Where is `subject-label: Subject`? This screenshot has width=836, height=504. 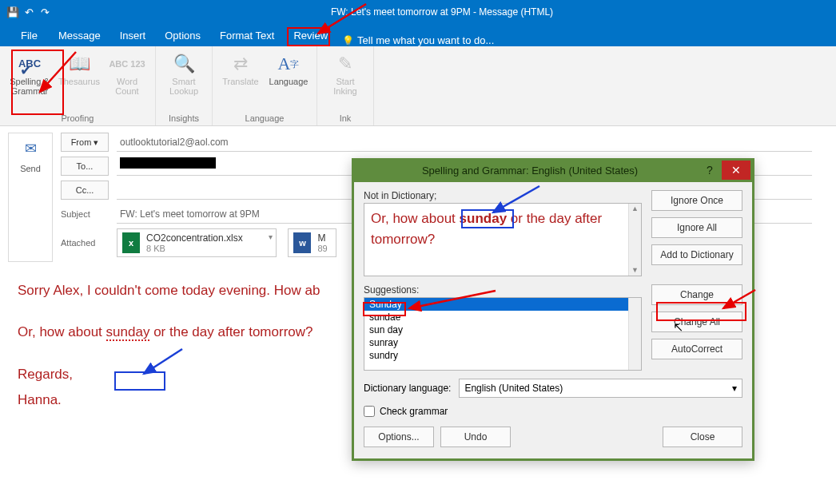 subject-label: Subject is located at coordinates (85, 214).